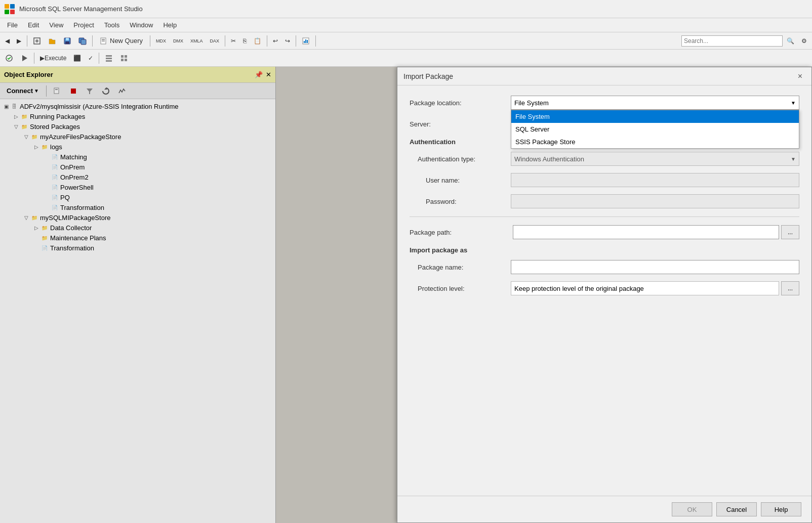 The image size is (812, 523). I want to click on redo-button: ↪, so click(288, 41).